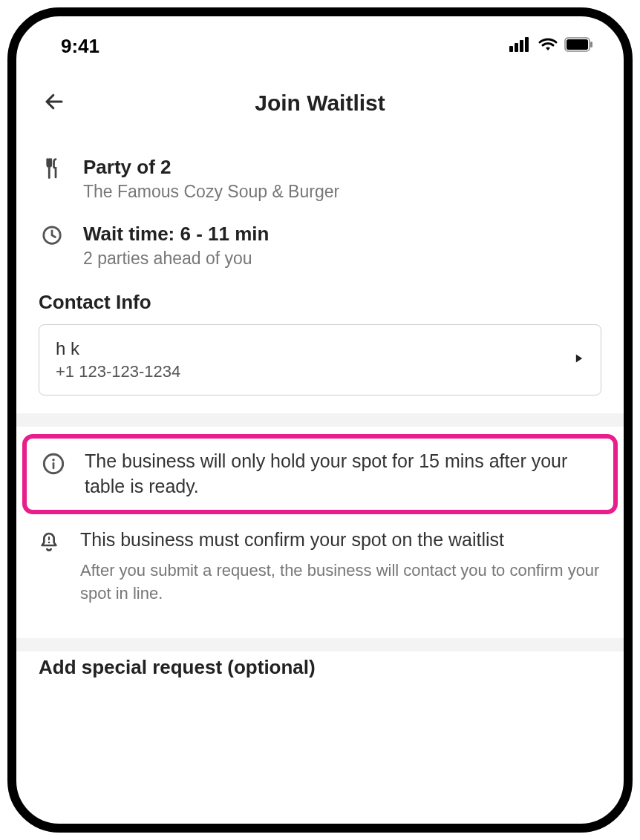  Describe the element at coordinates (320, 179) in the screenshot. I see `party-info-row: Party of 2 The Famous Cozy Soup & Burger` at that location.